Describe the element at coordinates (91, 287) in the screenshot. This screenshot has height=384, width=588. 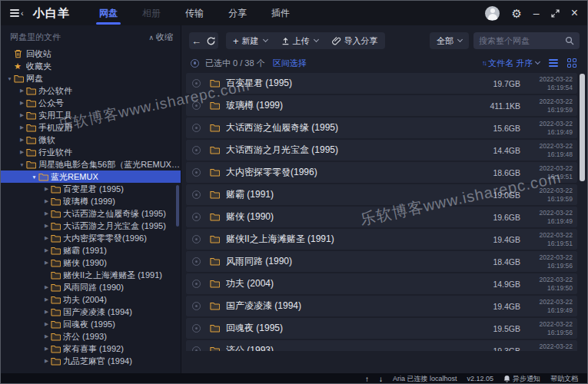
I see `tree-item: ▶风雨同路 (1990)` at that location.